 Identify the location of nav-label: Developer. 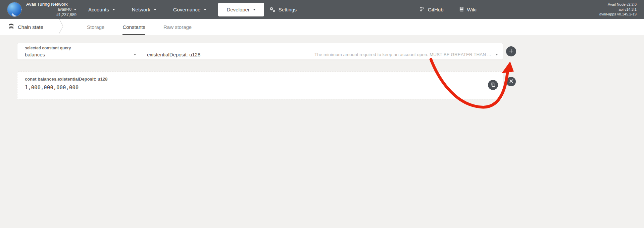
(238, 9).